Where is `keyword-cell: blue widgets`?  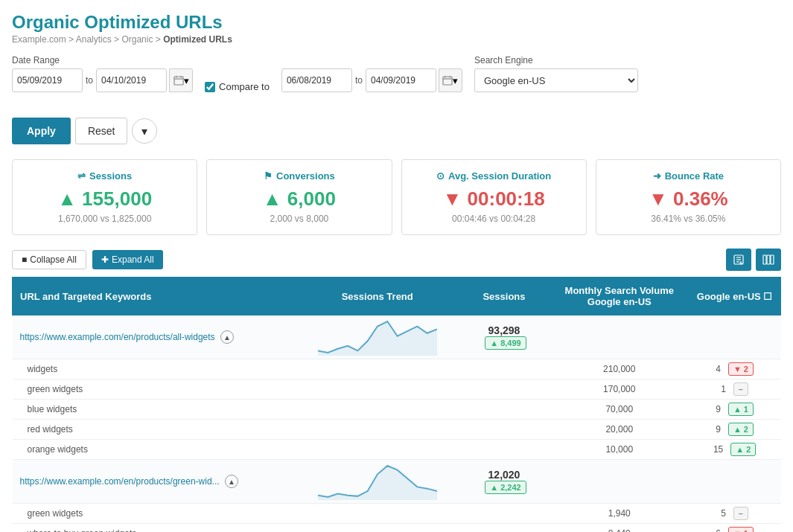 keyword-cell: blue widgets is located at coordinates (155, 409).